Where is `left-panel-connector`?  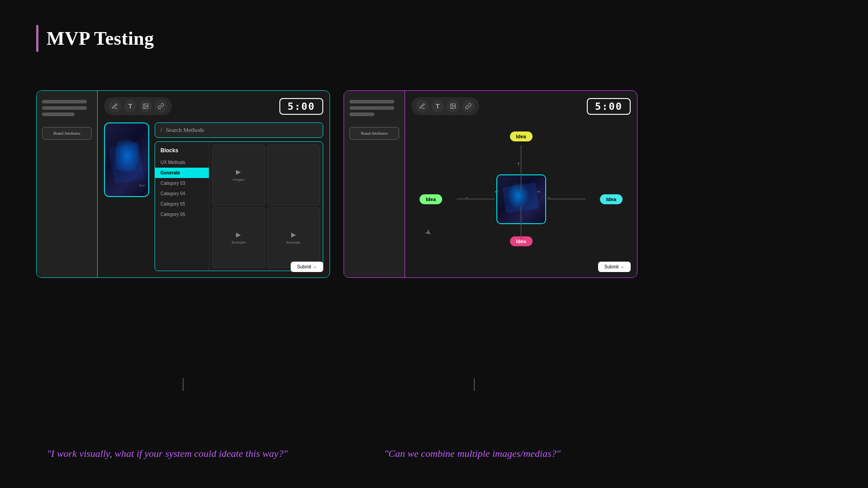
left-panel-connector is located at coordinates (183, 385).